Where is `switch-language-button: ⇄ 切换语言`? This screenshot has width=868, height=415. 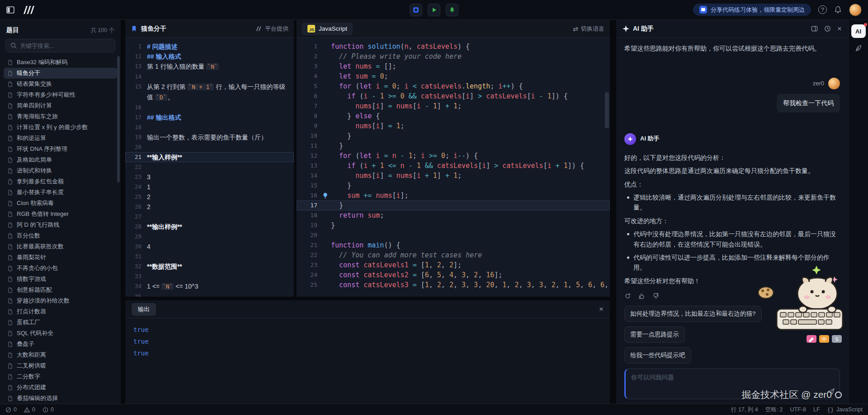
switch-language-button: ⇄ 切换语言 is located at coordinates (589, 29).